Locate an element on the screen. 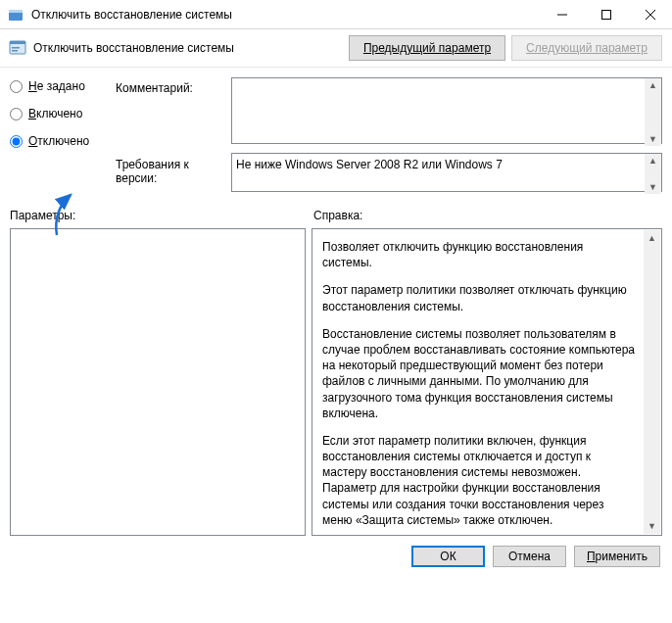 The height and width of the screenshot is (623, 672). requirements-wrap: ▲▼ is located at coordinates (447, 174).